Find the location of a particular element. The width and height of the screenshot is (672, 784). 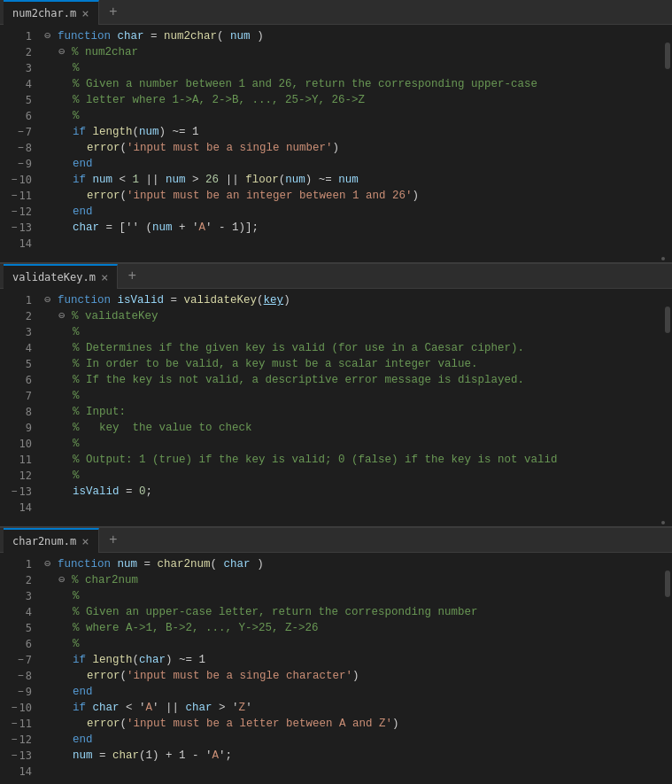

token-op: ' is located at coordinates (249, 708).